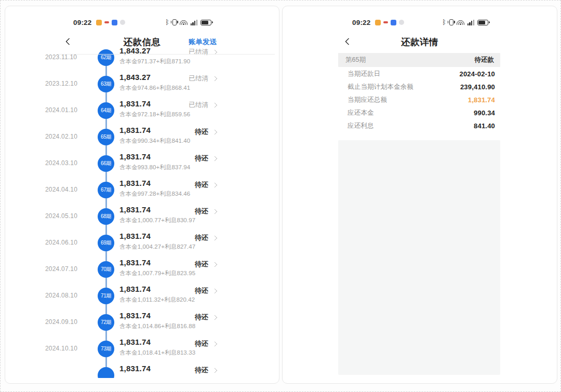  Describe the element at coordinates (142, 370) in the screenshot. I see `timeline-row: 1,831.74待还` at that location.